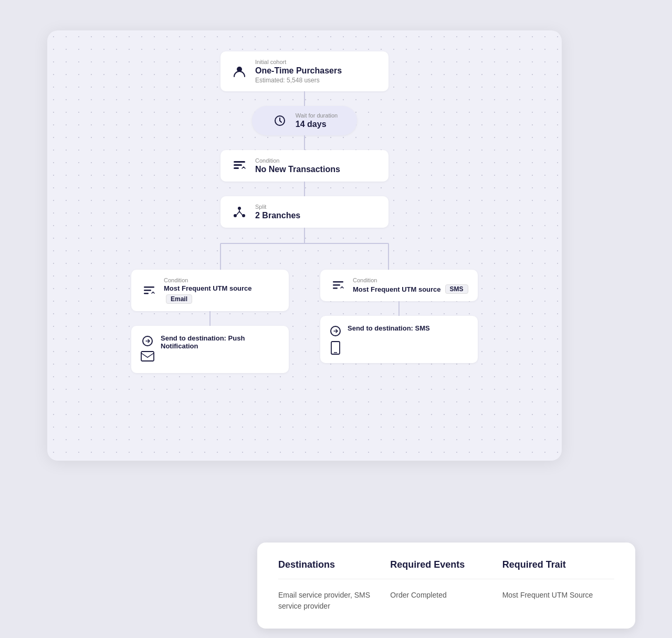 This screenshot has width=672, height=638. I want to click on initial-cohort-title: One-Time Purchasers, so click(298, 71).